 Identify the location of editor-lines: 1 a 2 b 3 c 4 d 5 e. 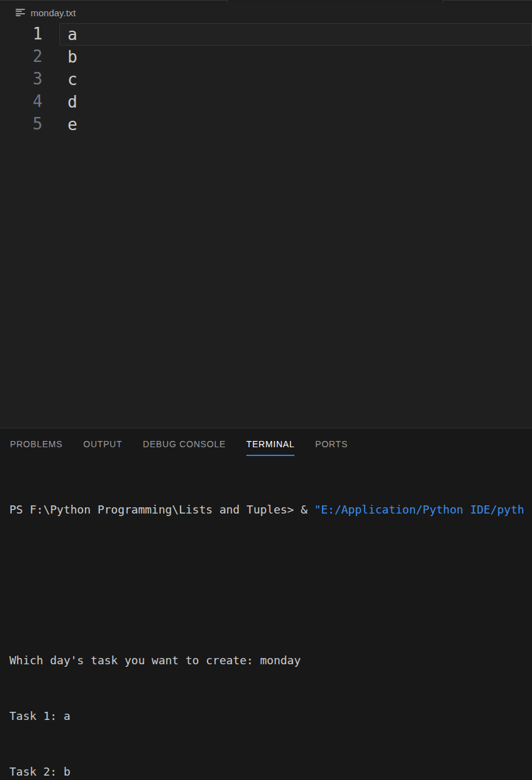
(266, 79).